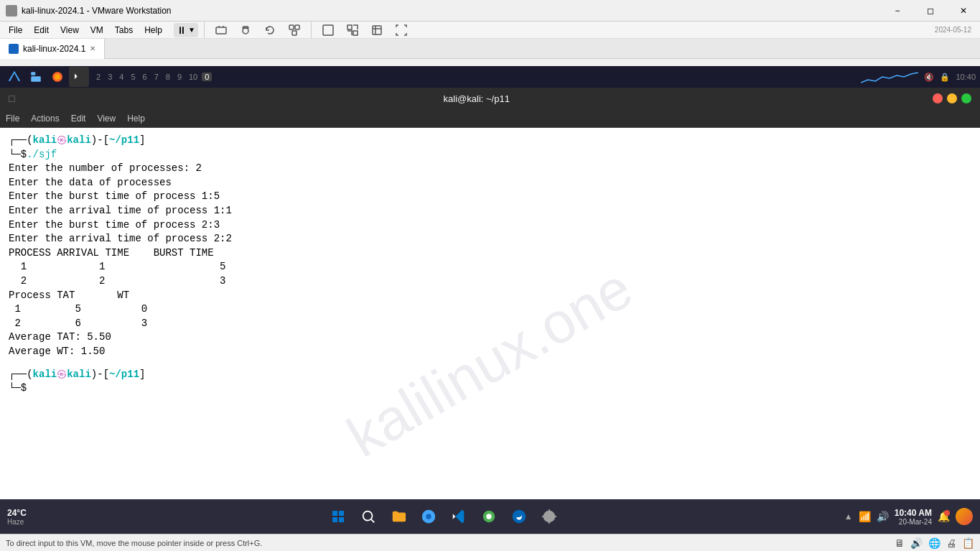  Describe the element at coordinates (45, 119) in the screenshot. I see `terminal-menu-actions: Actions` at that location.